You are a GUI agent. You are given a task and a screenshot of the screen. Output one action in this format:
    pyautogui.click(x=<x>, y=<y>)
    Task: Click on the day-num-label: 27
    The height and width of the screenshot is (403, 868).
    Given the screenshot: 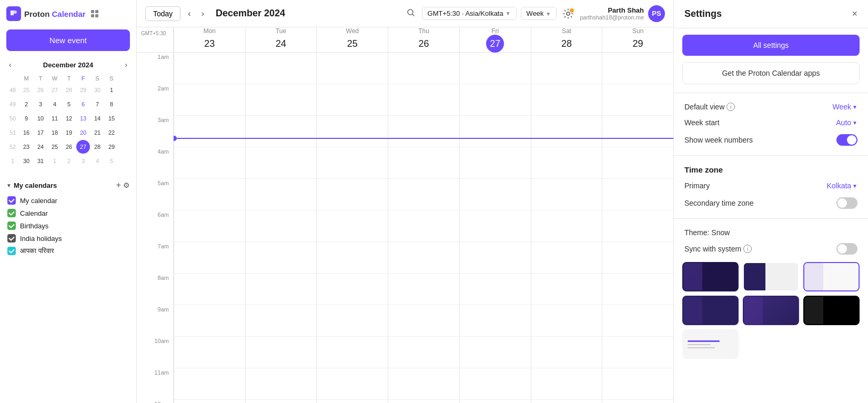 What is the action you would take?
    pyautogui.click(x=495, y=44)
    